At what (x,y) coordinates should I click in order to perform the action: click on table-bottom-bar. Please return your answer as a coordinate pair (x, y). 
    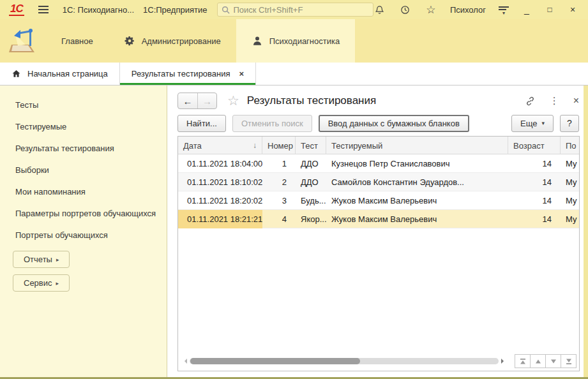
    Looking at the image, I should click on (379, 362).